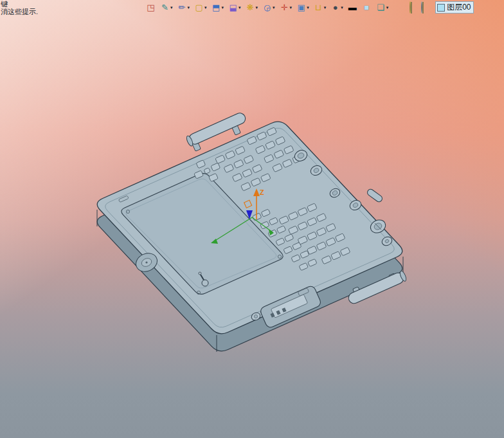 This screenshot has width=504, height=438. I want to click on pattern-button: ❋ ▾, so click(252, 8).